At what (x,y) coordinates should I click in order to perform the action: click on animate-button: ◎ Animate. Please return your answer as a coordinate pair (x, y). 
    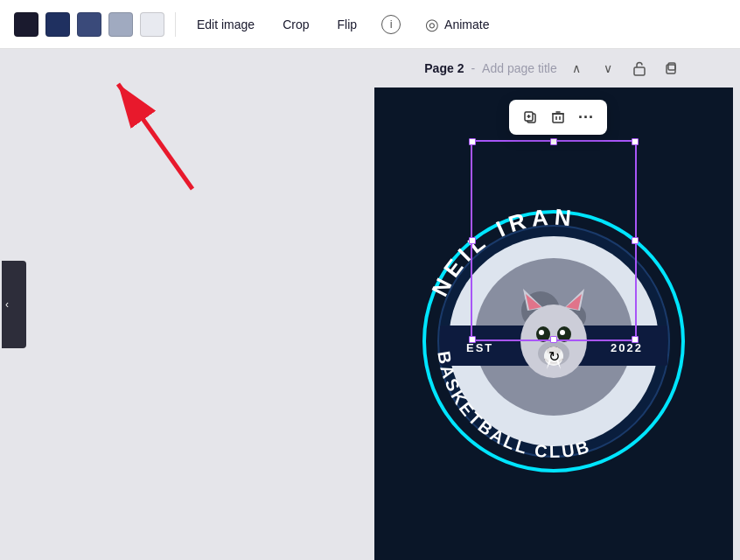
    Looking at the image, I should click on (457, 24).